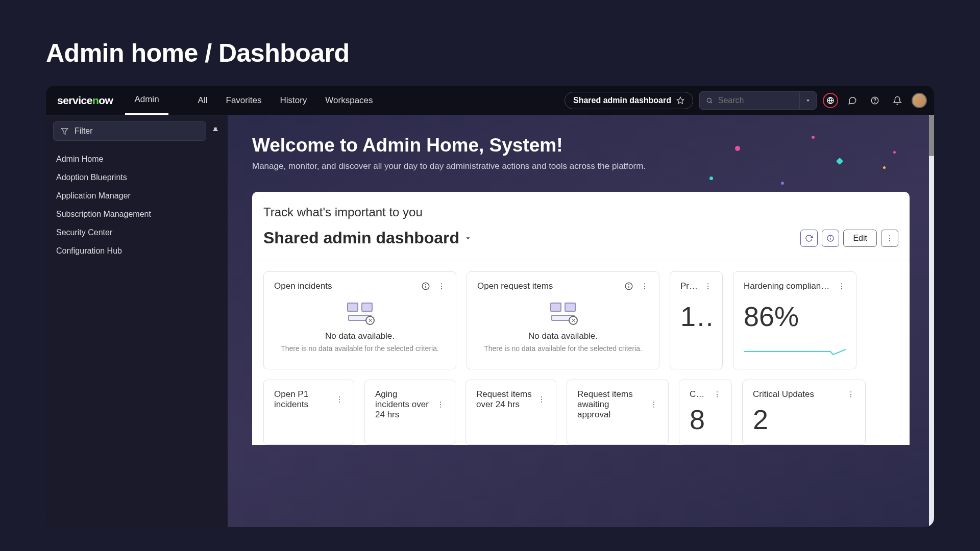 This screenshot has width=980, height=551. Describe the element at coordinates (361, 238) in the screenshot. I see `dashboard-title-label: Shared admin dashboard` at that location.